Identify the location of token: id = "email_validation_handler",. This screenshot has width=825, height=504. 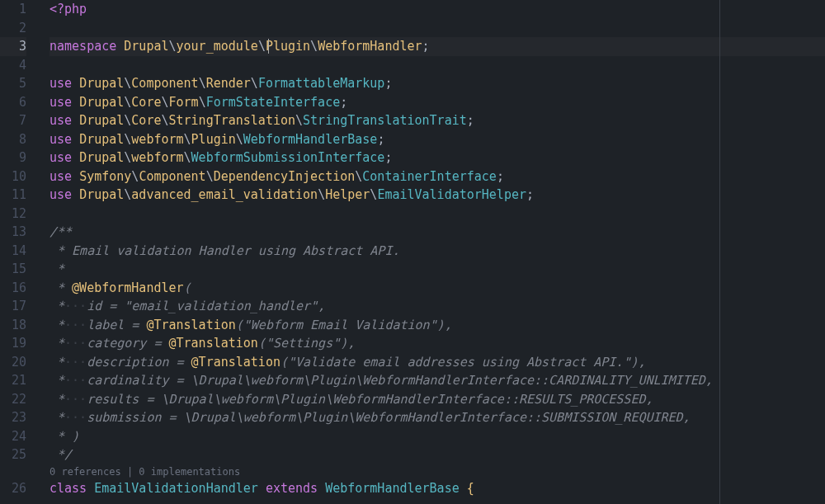
(206, 306).